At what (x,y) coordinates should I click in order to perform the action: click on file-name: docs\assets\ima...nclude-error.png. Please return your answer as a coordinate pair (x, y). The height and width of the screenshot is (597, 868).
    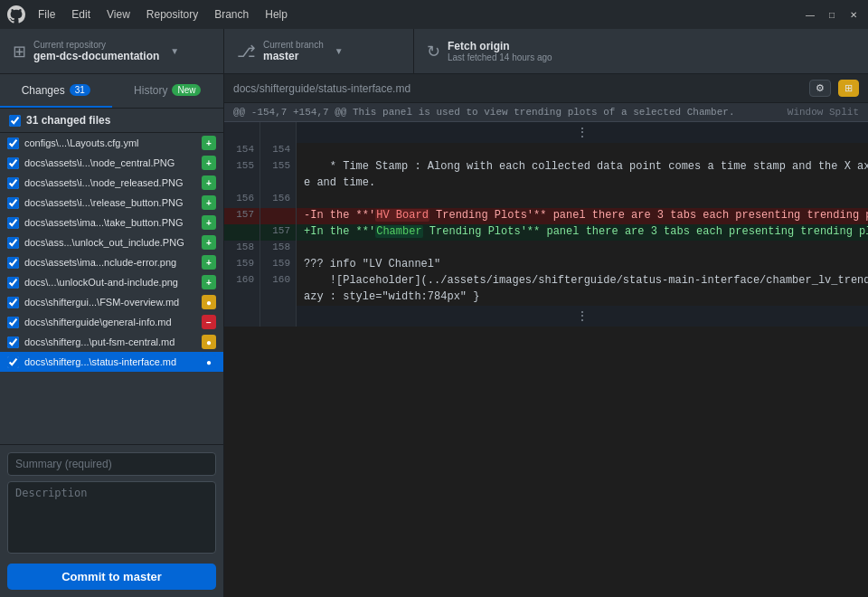
    Looking at the image, I should click on (110, 262).